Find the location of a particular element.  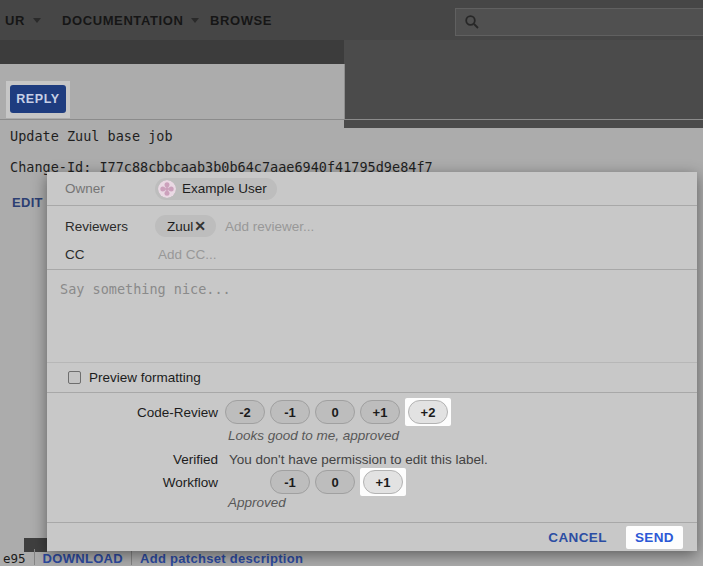

patchset-info-bar: e95 DOWNLOAD Add patchset description is located at coordinates (352, 558).